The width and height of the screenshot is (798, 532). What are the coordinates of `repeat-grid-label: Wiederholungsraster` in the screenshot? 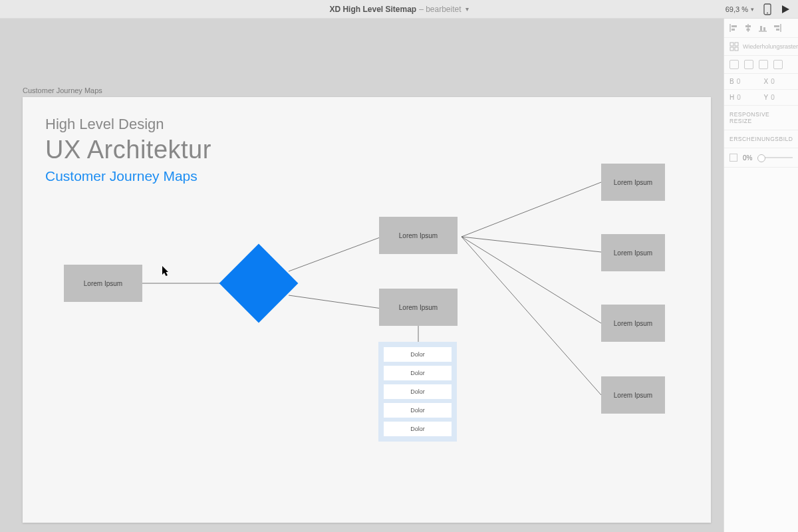 It's located at (770, 47).